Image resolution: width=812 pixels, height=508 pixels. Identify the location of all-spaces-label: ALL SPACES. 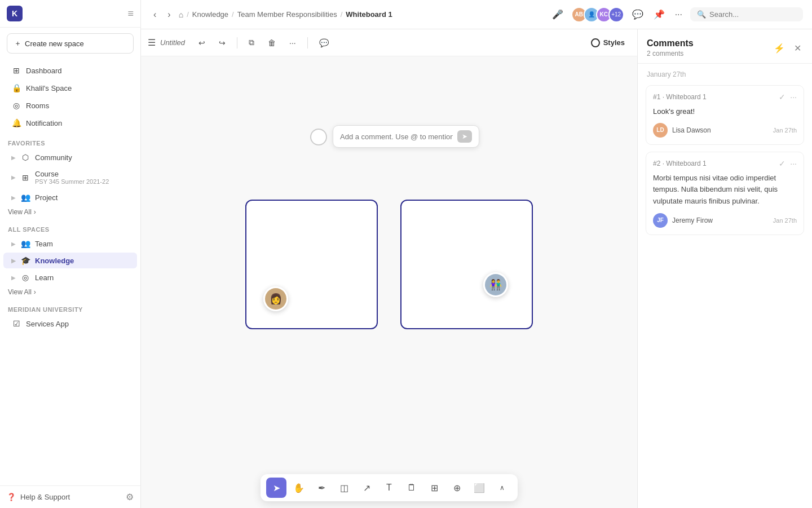
(70, 228).